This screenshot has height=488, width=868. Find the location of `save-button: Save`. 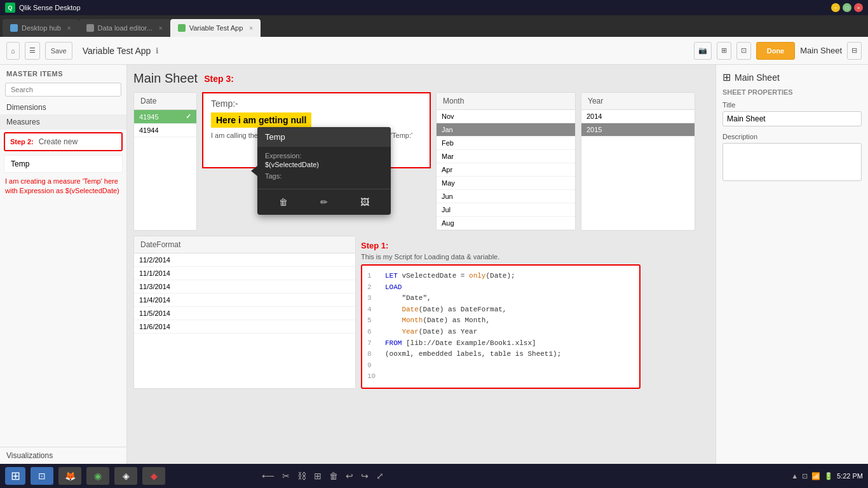

save-button: Save is located at coordinates (58, 51).